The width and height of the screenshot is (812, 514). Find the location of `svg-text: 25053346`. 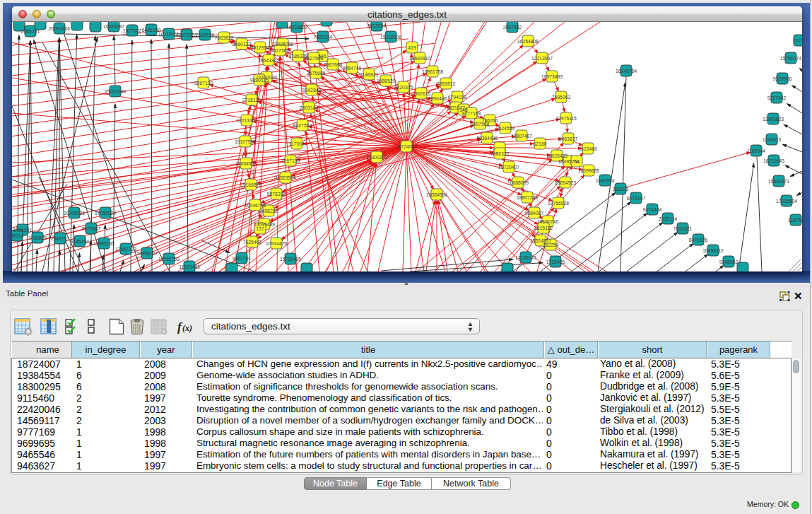

svg-text: 25053346 is located at coordinates (115, 92).